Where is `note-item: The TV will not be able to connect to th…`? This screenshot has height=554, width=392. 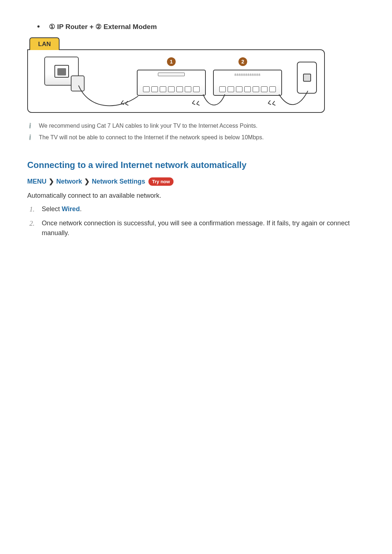
note-item: The TV will not be able to connect to th… is located at coordinates (196, 138).